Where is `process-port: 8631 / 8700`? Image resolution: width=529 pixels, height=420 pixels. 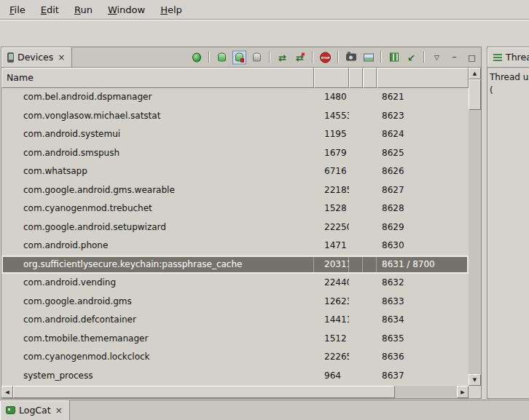 process-port: 8631 / 8700 is located at coordinates (423, 265).